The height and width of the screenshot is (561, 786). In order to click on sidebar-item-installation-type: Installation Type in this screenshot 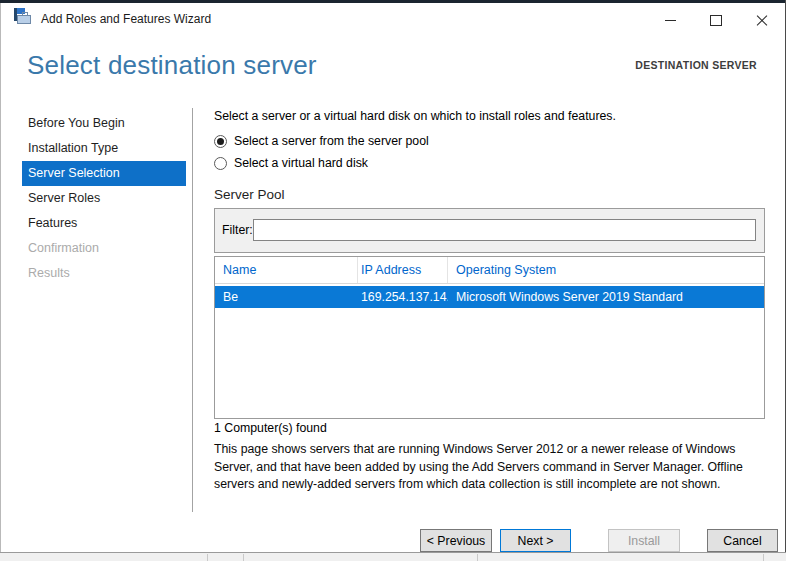, I will do `click(104, 148)`.